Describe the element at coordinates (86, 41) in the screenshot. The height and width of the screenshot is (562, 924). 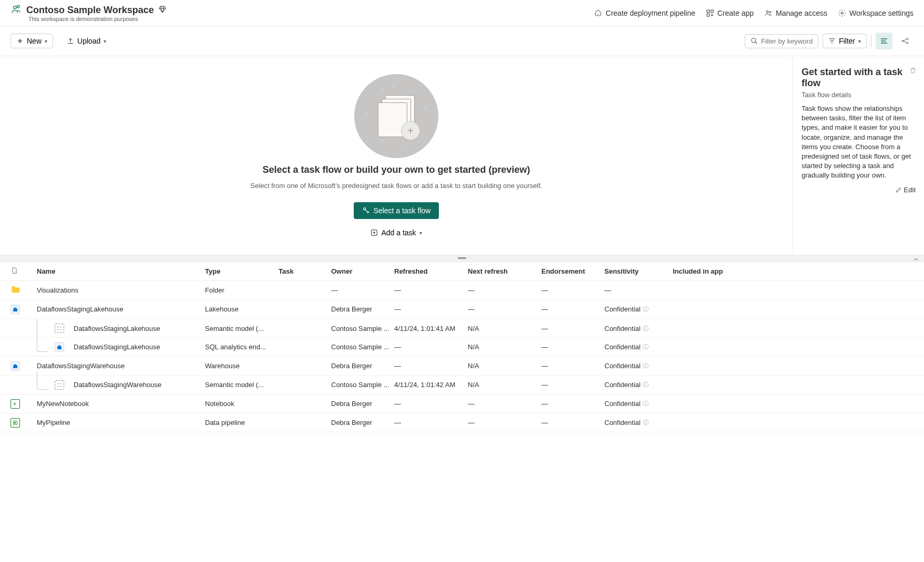
I see `upload-button: Upload ▾` at that location.